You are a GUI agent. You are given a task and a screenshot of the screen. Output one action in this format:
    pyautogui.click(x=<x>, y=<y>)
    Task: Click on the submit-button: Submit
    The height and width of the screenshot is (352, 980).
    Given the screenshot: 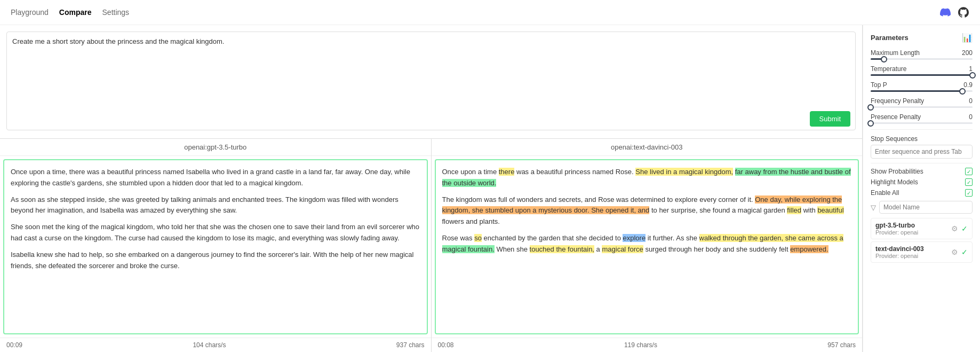 What is the action you would take?
    pyautogui.click(x=830, y=119)
    